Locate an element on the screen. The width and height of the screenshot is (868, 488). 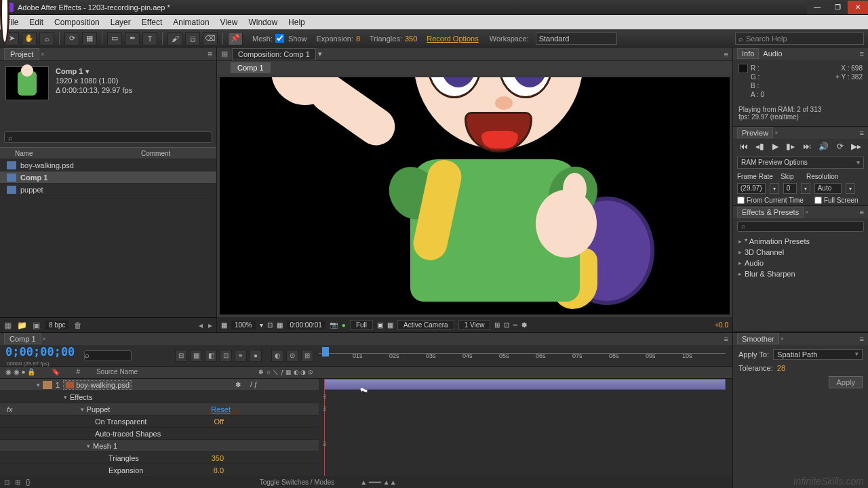
effect-category: * Animation Presets is located at coordinates (800, 241).